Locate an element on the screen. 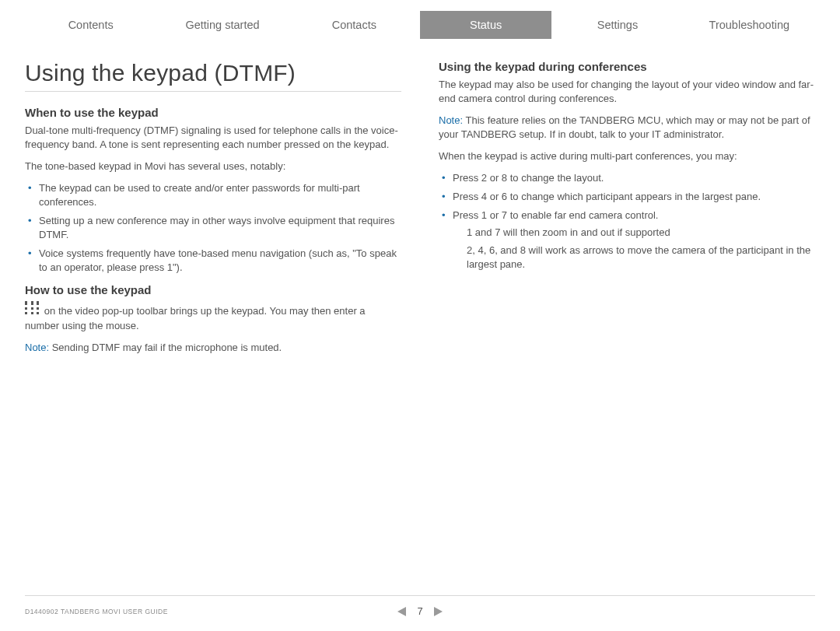  note-body: This feature relies on the TANDBERG MCU,… is located at coordinates (625, 128).